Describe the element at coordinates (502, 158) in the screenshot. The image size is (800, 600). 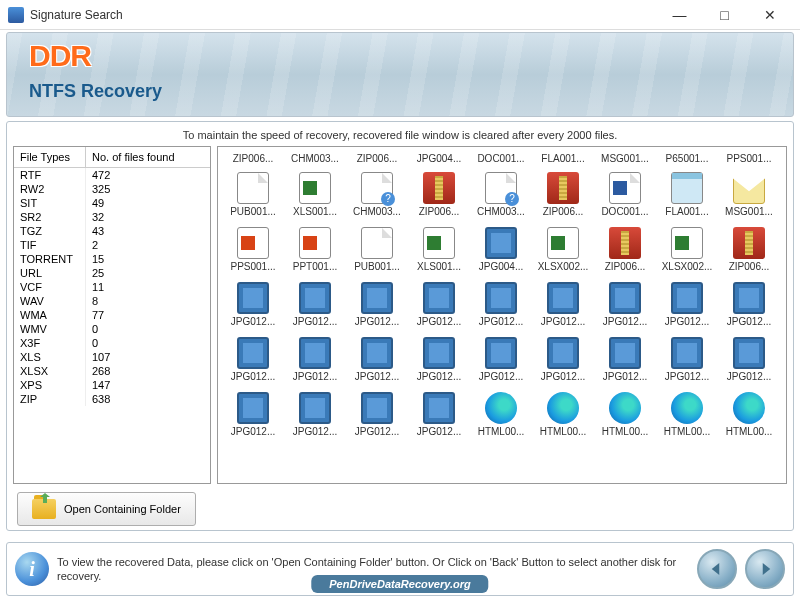
I see `file-grid-header-row: ZIP006...CHM003...ZIP006...JPG004...DOC0…` at that location.